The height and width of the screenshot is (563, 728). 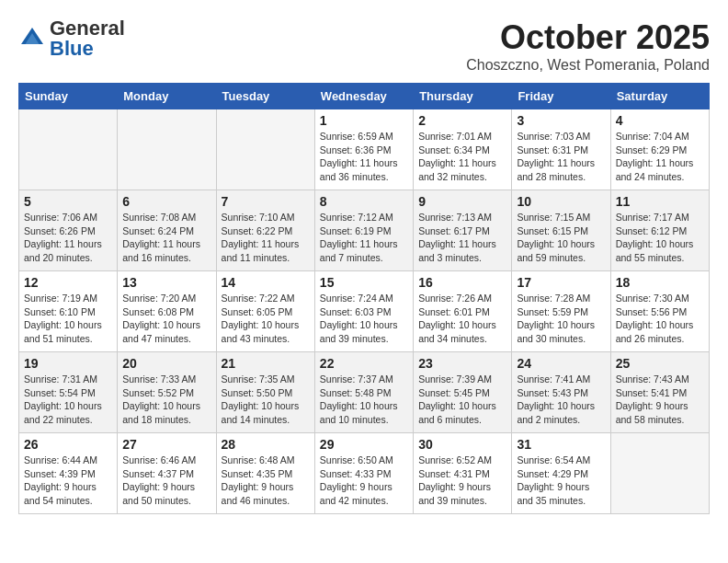 What do you see at coordinates (660, 156) in the screenshot?
I see `day-info: Sunrise: 7:04 AMSunset: 6:29 PMDaylight:…` at bounding box center [660, 156].